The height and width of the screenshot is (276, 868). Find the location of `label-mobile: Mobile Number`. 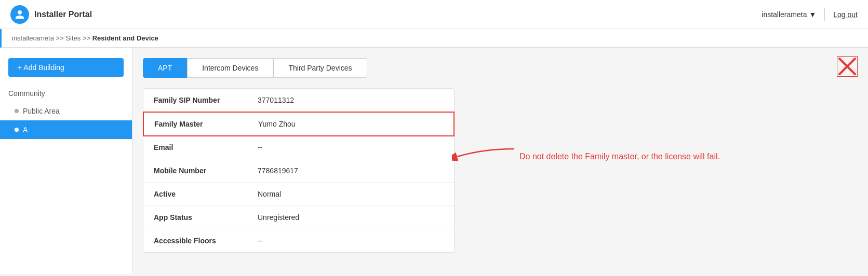

label-mobile: Mobile Number is located at coordinates (206, 171).